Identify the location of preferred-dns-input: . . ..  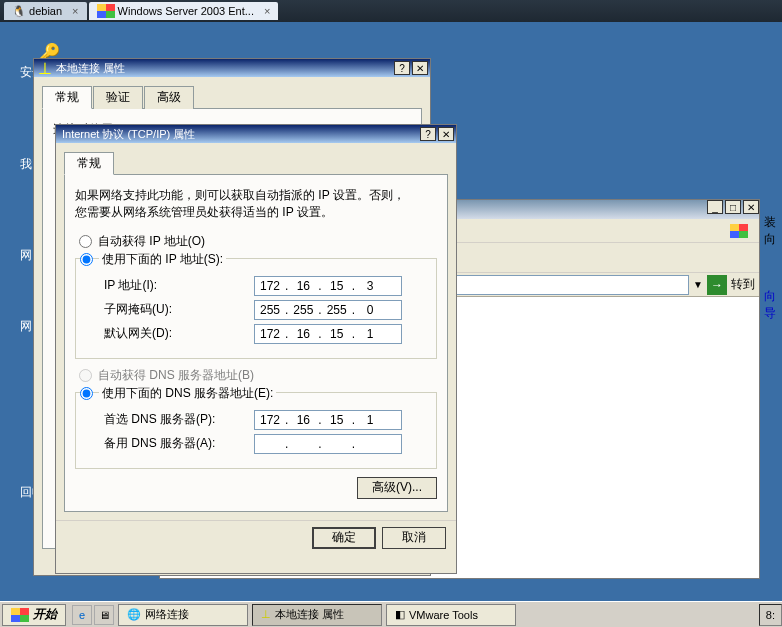
(328, 420).